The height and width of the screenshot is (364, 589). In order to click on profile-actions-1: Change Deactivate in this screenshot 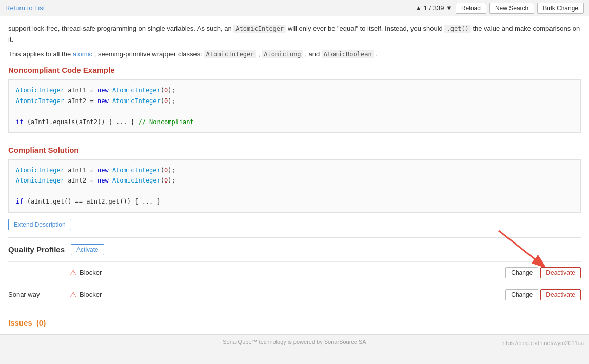, I will do `click(543, 273)`.